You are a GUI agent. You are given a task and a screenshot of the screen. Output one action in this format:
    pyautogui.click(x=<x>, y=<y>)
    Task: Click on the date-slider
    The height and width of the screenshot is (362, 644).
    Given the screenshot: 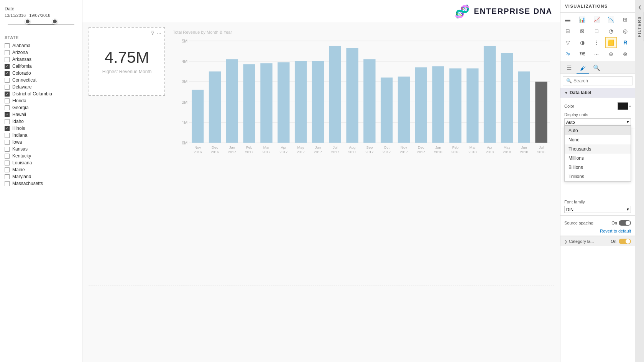 What is the action you would take?
    pyautogui.click(x=41, y=25)
    